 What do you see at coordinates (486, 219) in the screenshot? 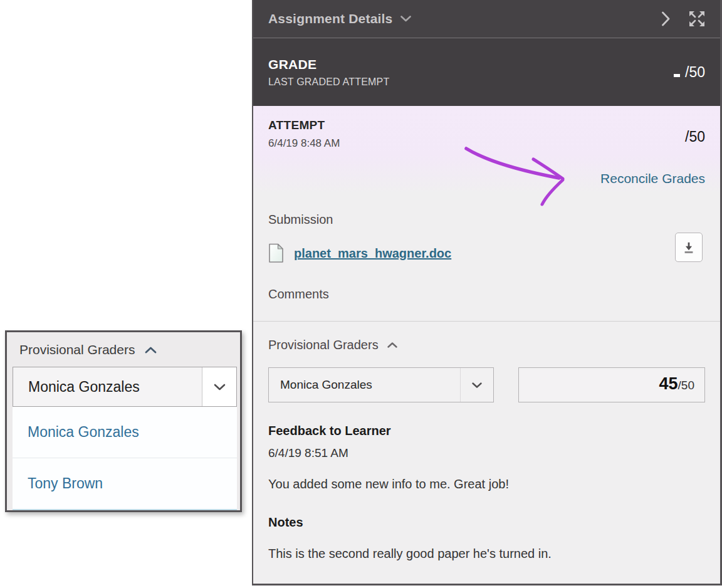
I see `submission-heading: Submission` at bounding box center [486, 219].